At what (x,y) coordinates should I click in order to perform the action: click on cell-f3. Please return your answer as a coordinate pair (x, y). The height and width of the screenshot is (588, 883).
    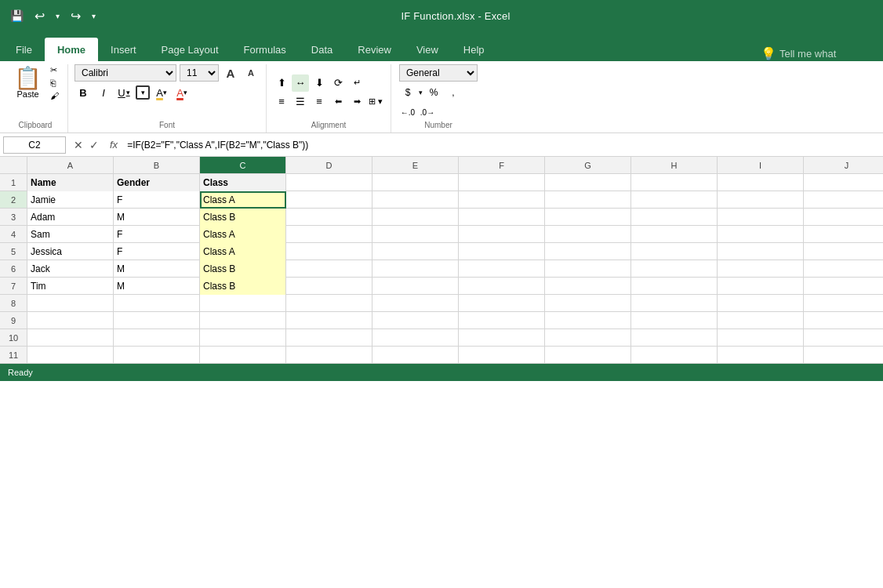
    Looking at the image, I should click on (502, 217).